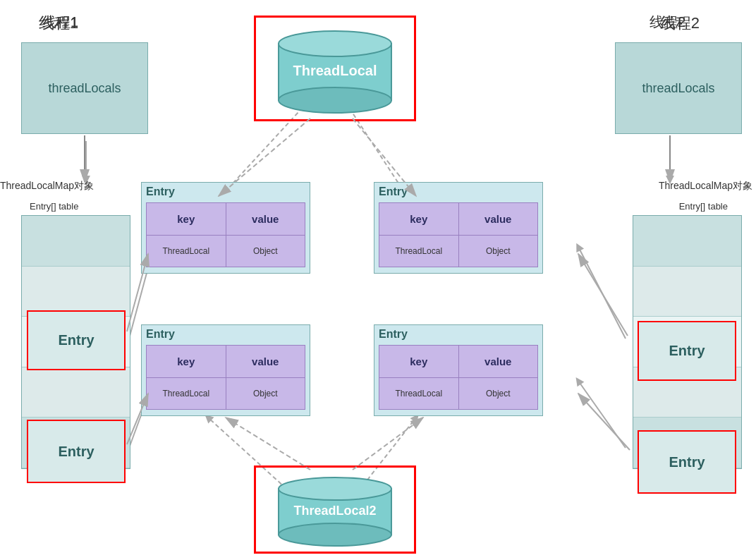 The height and width of the screenshot is (560, 756). I want to click on thread2-table-label: Entry[] table, so click(704, 206).